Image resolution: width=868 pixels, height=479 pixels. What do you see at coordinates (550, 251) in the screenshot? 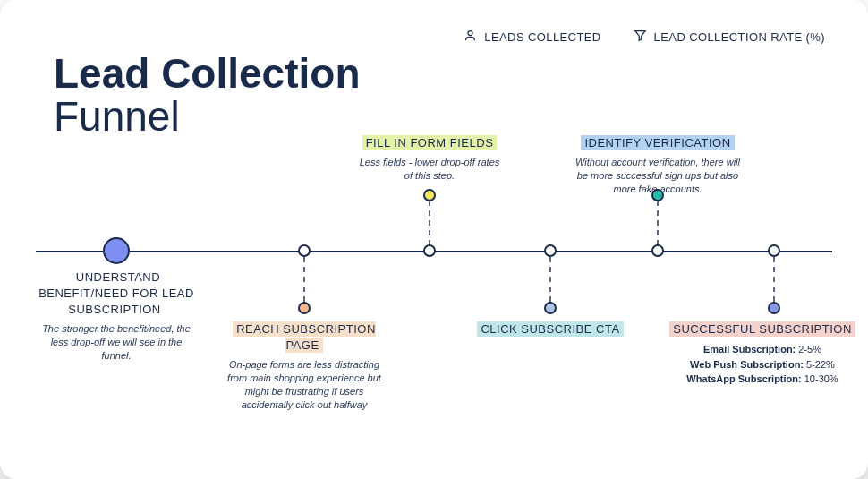
I see `step4-axis-node` at bounding box center [550, 251].